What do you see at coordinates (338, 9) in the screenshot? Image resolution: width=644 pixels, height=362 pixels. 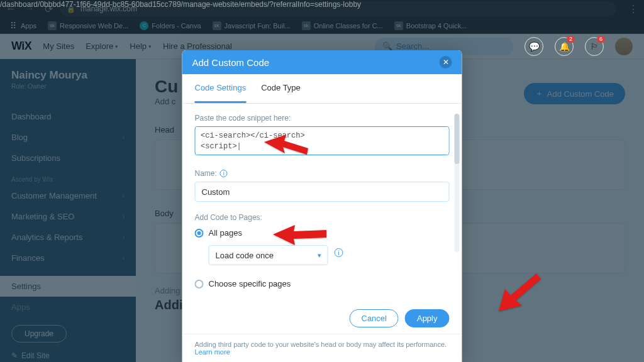 I see `address-bar: 🔒 manage.wix.com/dashboard/0bbbd477-1f66…` at bounding box center [338, 9].